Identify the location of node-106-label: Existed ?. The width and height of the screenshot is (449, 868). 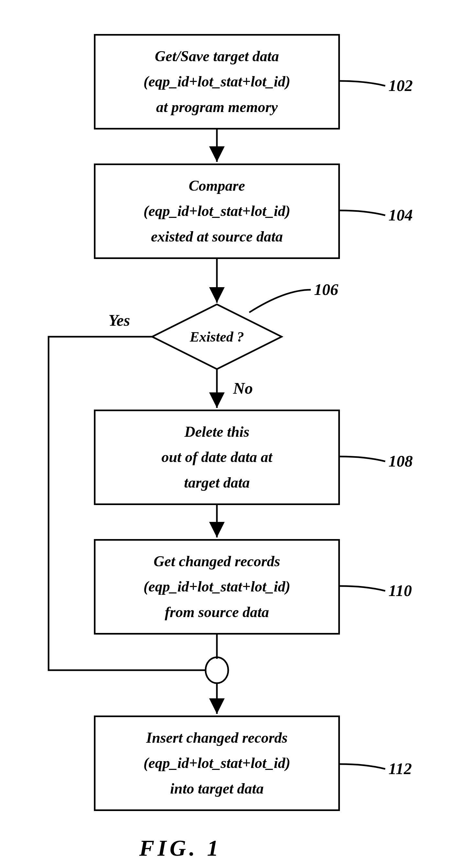
(217, 337).